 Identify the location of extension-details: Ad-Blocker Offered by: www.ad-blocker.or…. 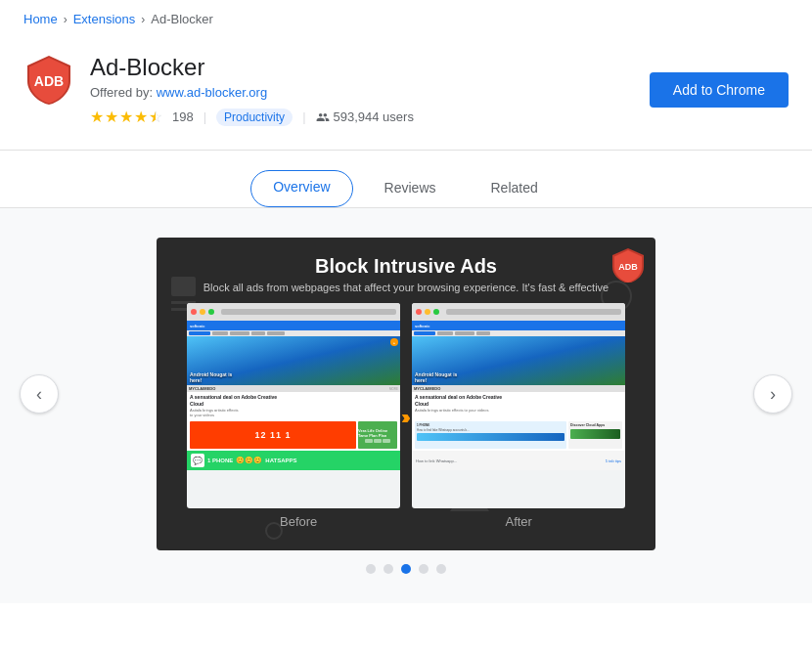
(252, 90).